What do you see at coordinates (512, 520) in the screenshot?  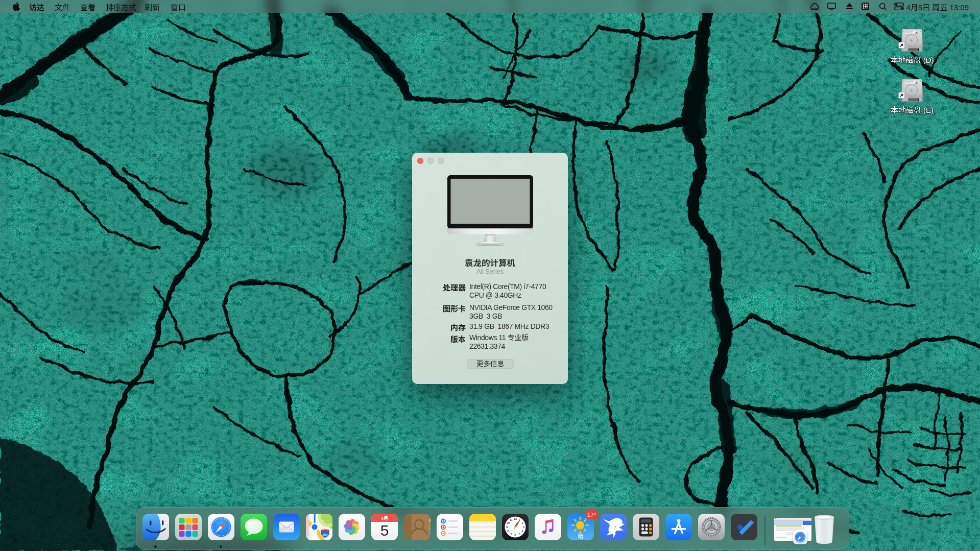 I see `svg-text: 11` at bounding box center [512, 520].